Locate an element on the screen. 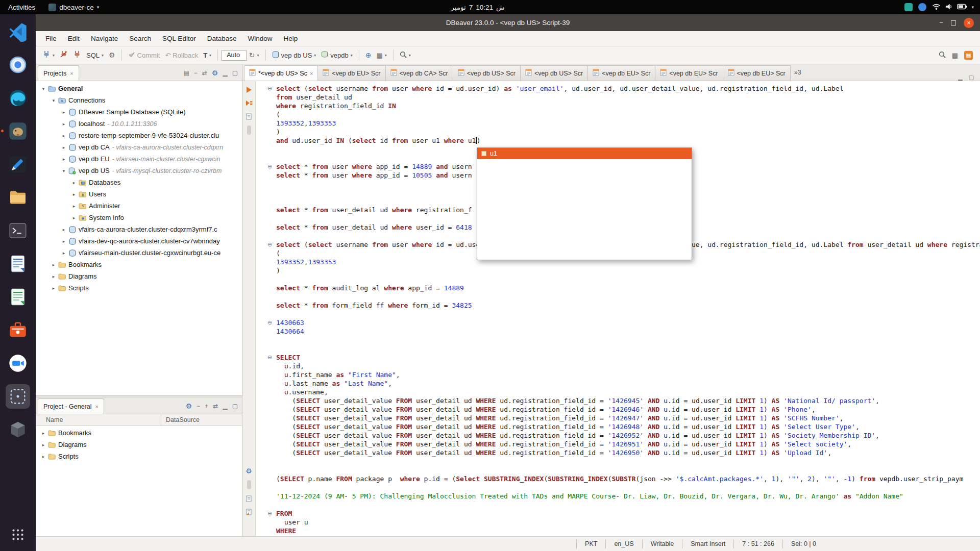 This screenshot has width=980, height=551. collapse-all-icon: − is located at coordinates (196, 73).